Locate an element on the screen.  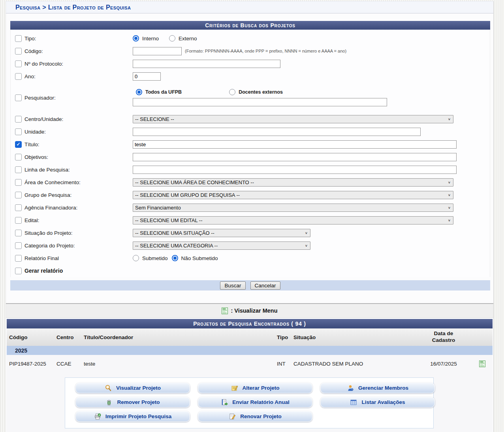
situacao-projeto-checkbox is located at coordinates (18, 233).